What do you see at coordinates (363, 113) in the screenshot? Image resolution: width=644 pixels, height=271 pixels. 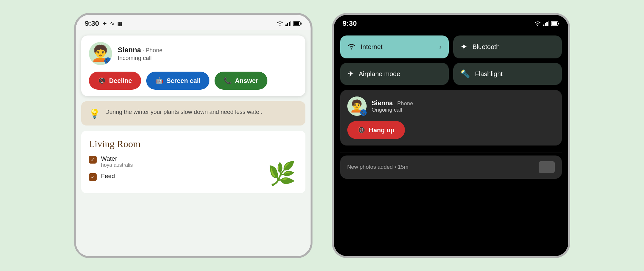 I see `notif-avatar-badge: 📞` at bounding box center [363, 113].